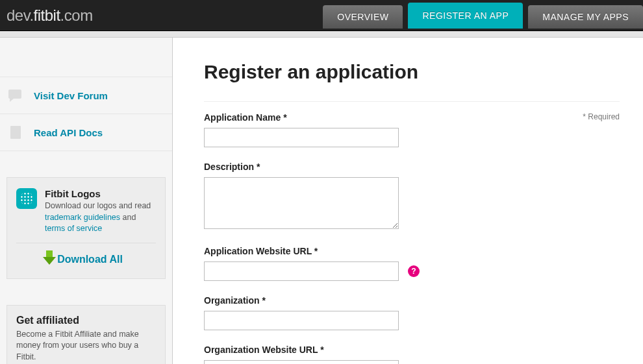 This screenshot has width=643, height=364. Describe the element at coordinates (47, 16) in the screenshot. I see `logo-brand: fitbit` at that location.